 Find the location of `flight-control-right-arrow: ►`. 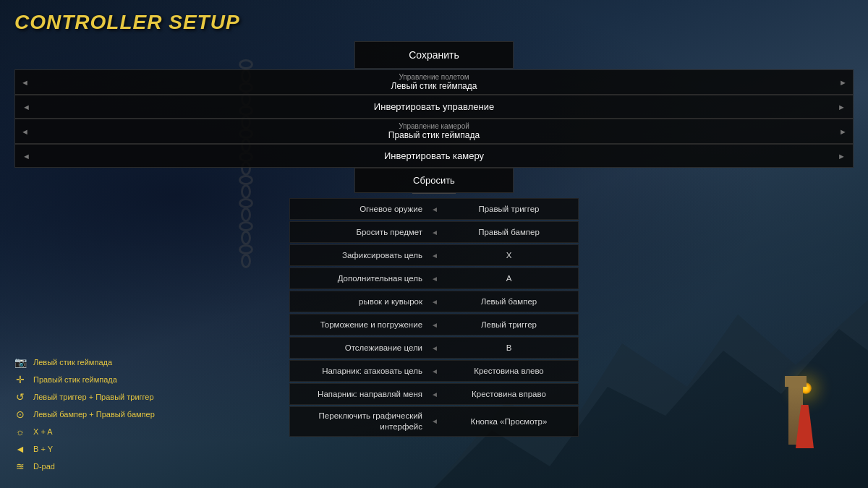

flight-control-right-arrow: ► is located at coordinates (843, 82).